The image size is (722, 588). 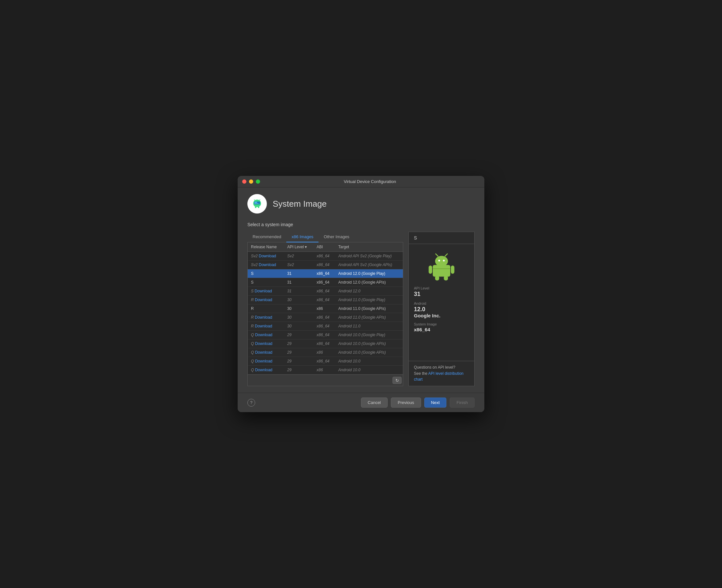 I want to click on table-row: R Download30x86_64Android 11.0 (Google P…, so click(x=325, y=300).